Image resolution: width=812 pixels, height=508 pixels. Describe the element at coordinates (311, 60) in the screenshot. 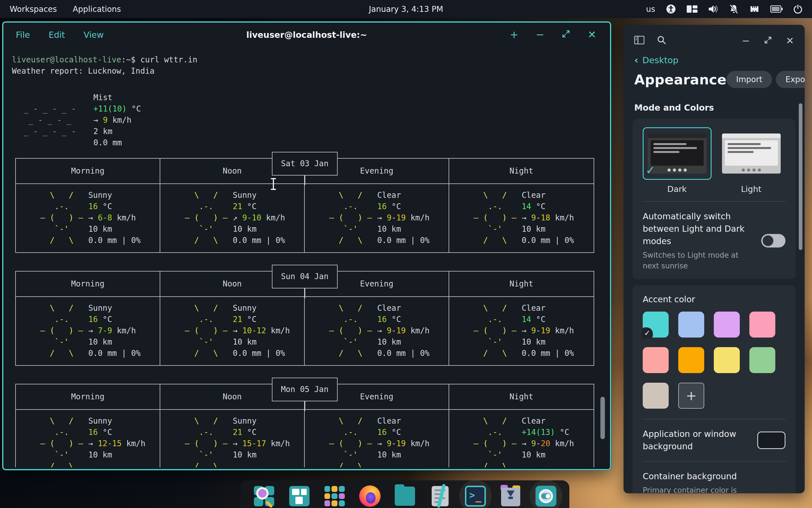

I see `prompt-line: liveuser@localhost-live:~$ curl wttr.in` at that location.